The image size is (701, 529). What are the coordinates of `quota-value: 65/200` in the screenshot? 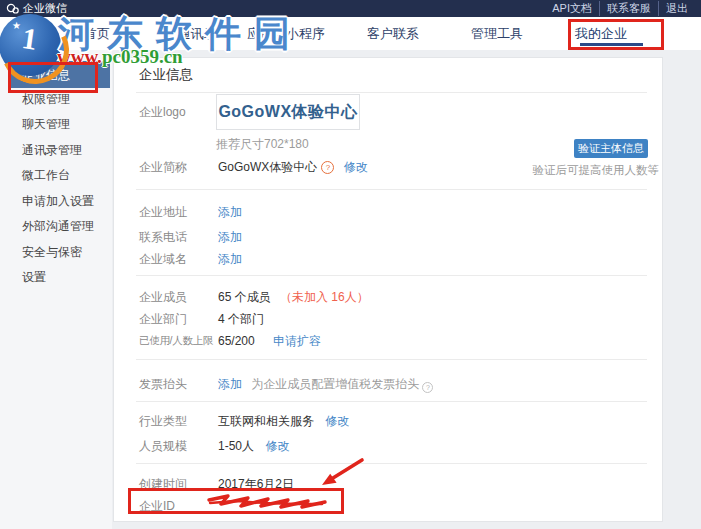 It's located at (236, 341).